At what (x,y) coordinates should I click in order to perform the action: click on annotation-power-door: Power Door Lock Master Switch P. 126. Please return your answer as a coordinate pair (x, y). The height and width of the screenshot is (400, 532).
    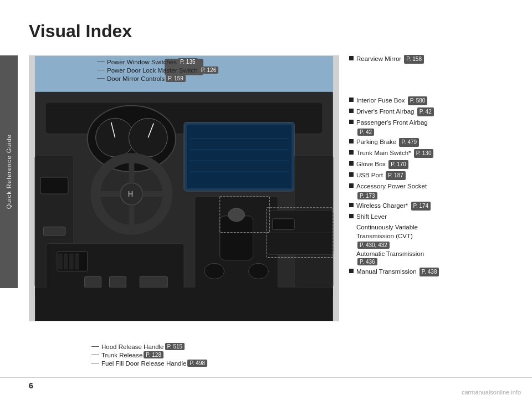
    Looking at the image, I should click on (157, 70).